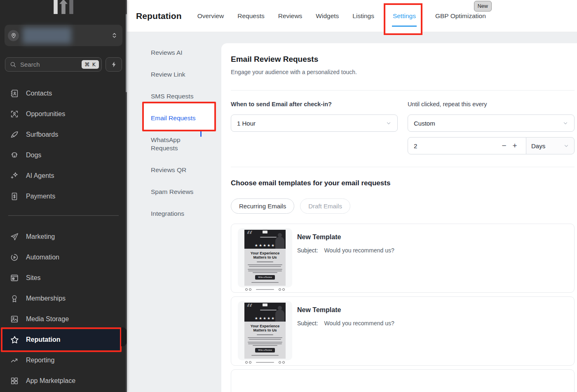 Image resolution: width=577 pixels, height=392 pixels. I want to click on sidebar-item-label: Reputation, so click(43, 340).